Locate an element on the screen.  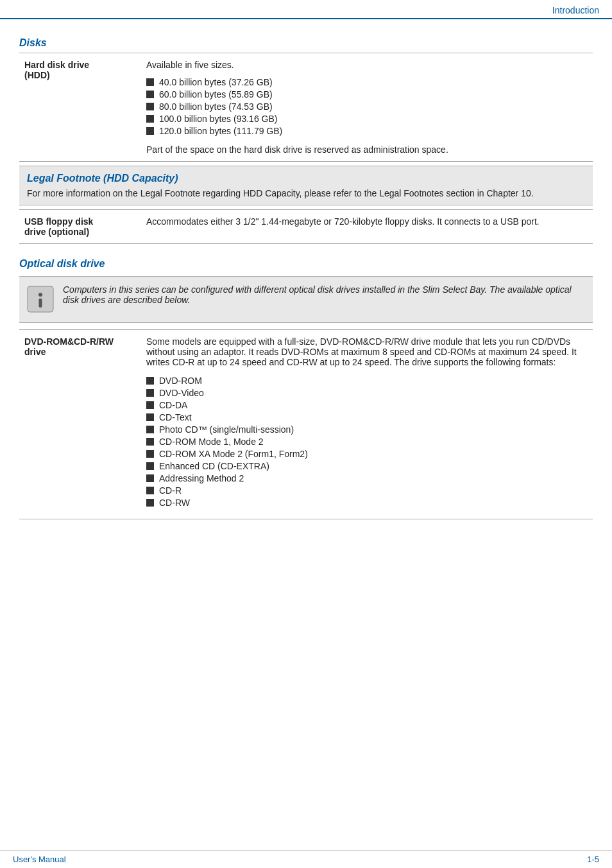
usb-floppy-desc: Accommodates either 3 1/2" 1.44-megabyte… is located at coordinates (367, 227).